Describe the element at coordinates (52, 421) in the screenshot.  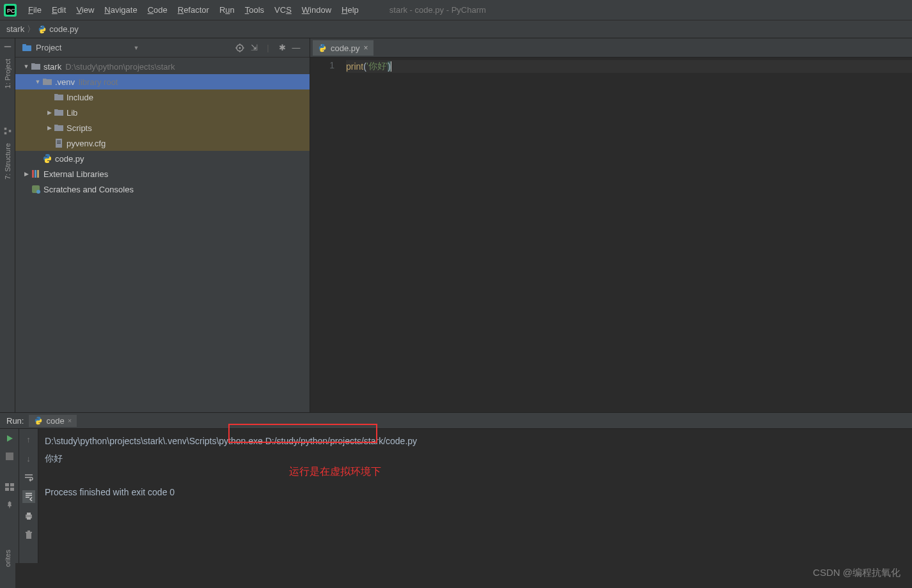
I see `run-tab: code ×` at that location.